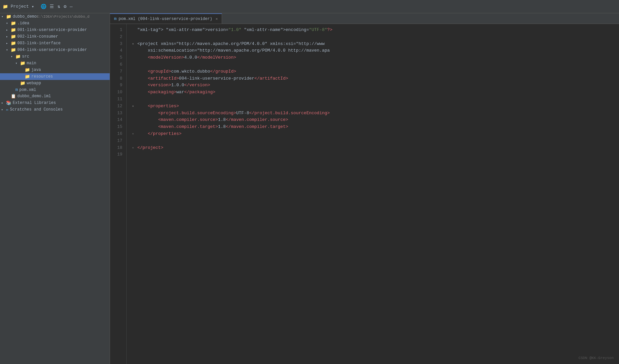  What do you see at coordinates (118, 85) in the screenshot?
I see `line-number: 9` at bounding box center [118, 85].